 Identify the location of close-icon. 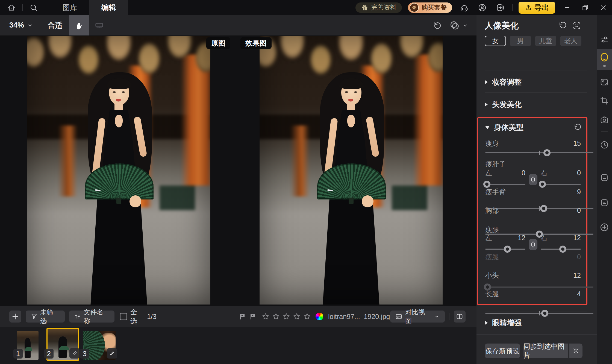
(603, 8).